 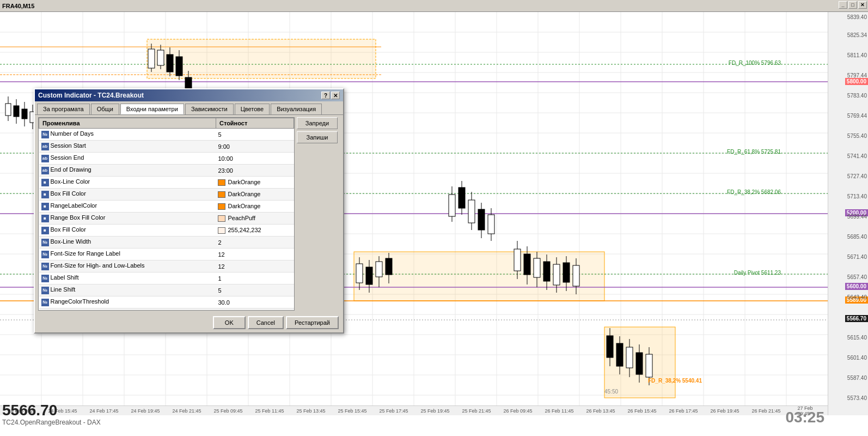 I want to click on param-name: Font-Size for High- and Low-Labels, so click(x=98, y=265).